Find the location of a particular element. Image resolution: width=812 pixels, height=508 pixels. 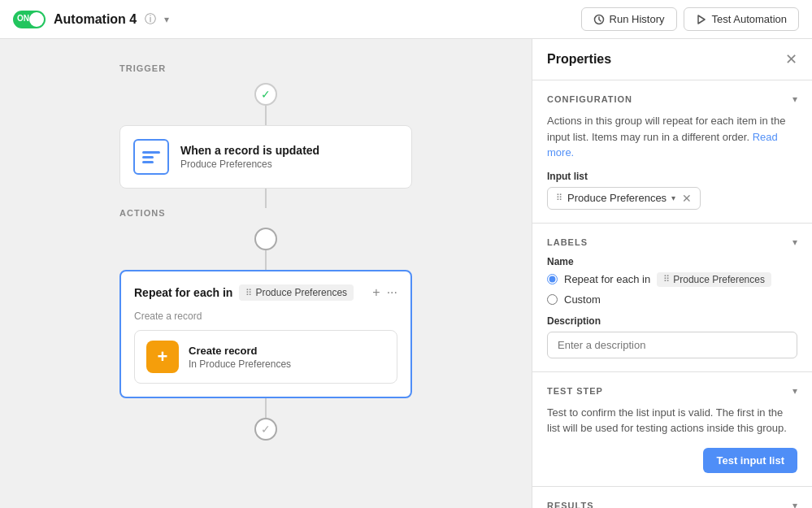

input-list-tag: ⠿ Produce Preferences ▾ ✕ is located at coordinates (624, 198).